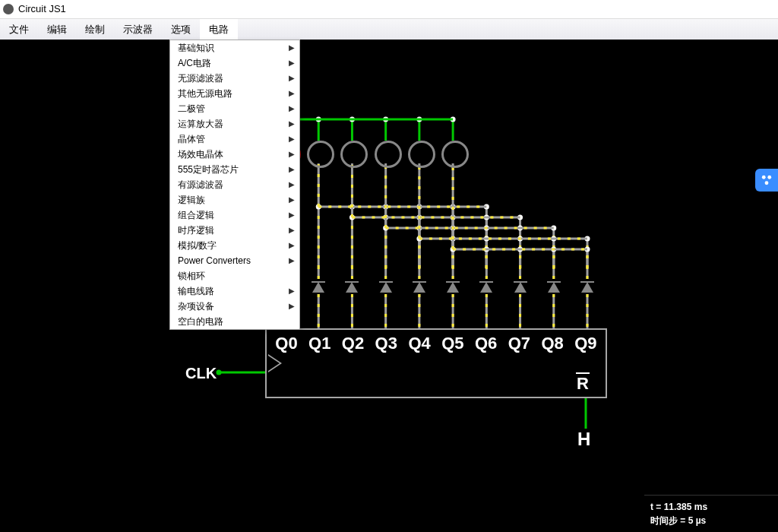 Image resolution: width=778 pixels, height=532 pixels. Describe the element at coordinates (191, 276) in the screenshot. I see `dropdown-item-label: 锁相环` at that location.